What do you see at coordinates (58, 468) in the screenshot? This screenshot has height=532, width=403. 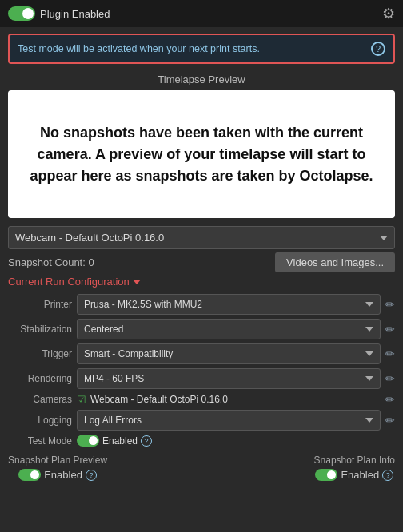 I see `snapshot-plan-preview-item: Snapshot Plan Preview Enabled ?` at bounding box center [58, 468].